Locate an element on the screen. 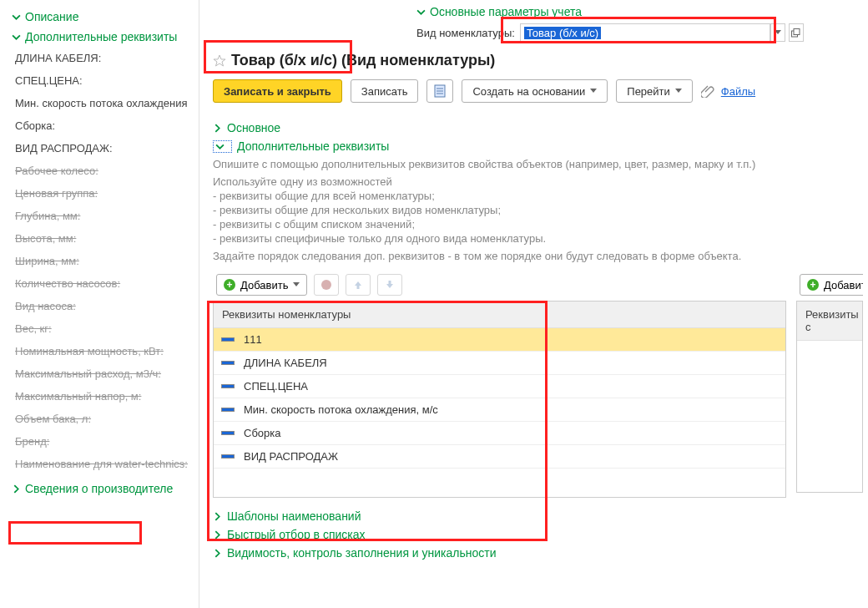 The image size is (868, 608). table-row: Мин. скорость потока охлаждения, м/с is located at coordinates (499, 410).